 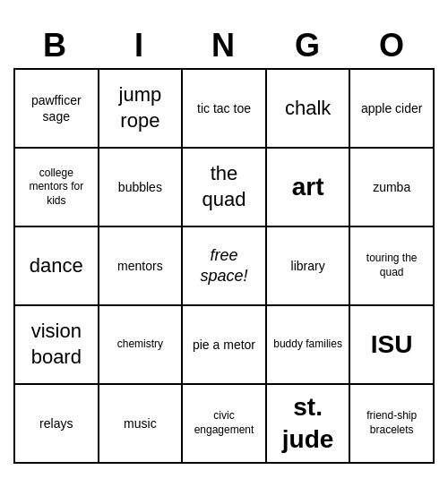 I want to click on bingo-cell: ISU, so click(x=392, y=346).